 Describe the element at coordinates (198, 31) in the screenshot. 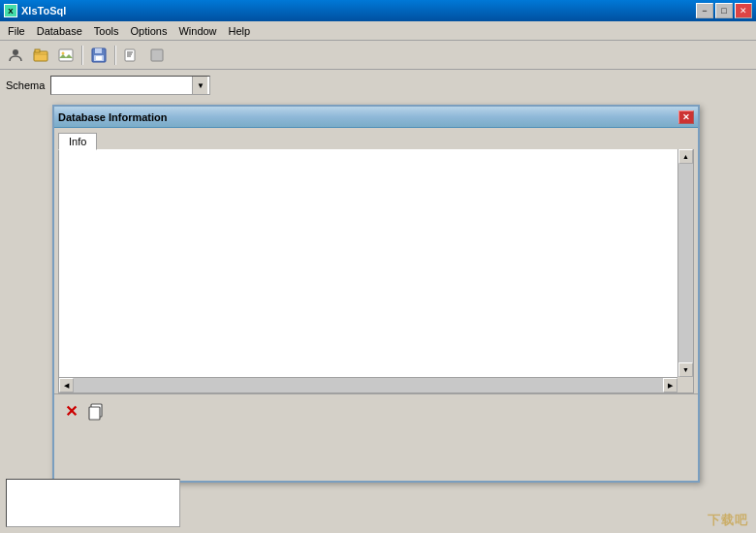

I see `menu-window: Window` at that location.